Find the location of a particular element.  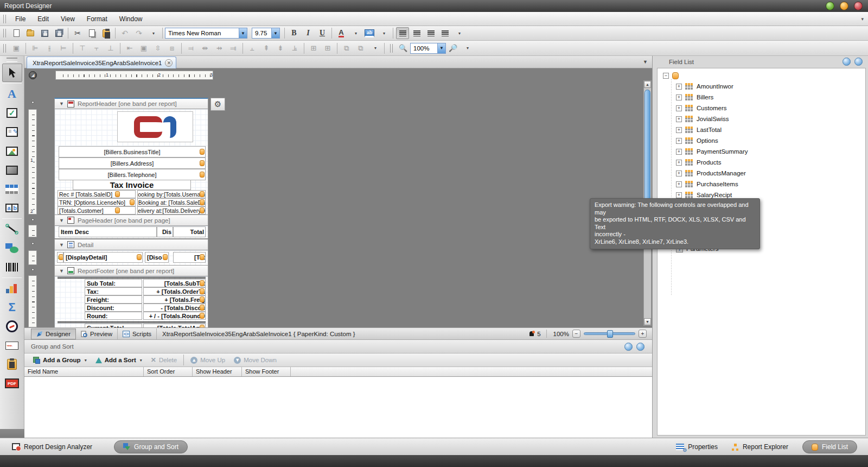

properties-button: Properties is located at coordinates (697, 447).